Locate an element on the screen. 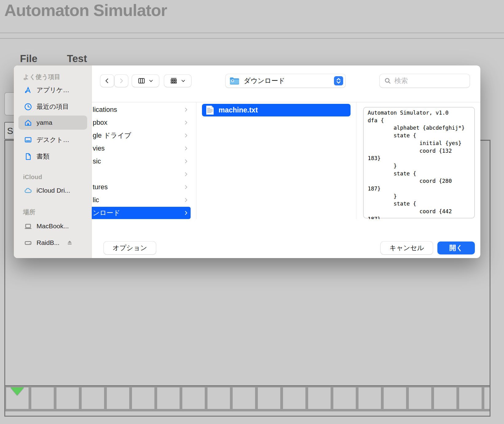 The image size is (504, 424). folder-row: vies is located at coordinates (141, 148).